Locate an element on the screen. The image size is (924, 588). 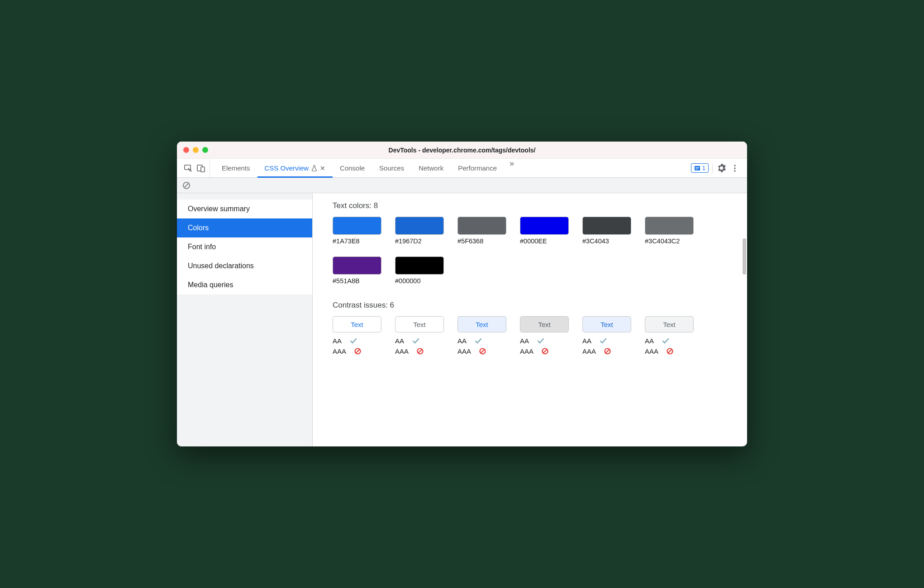
color-swatch: #5F6368 is located at coordinates (482, 231).